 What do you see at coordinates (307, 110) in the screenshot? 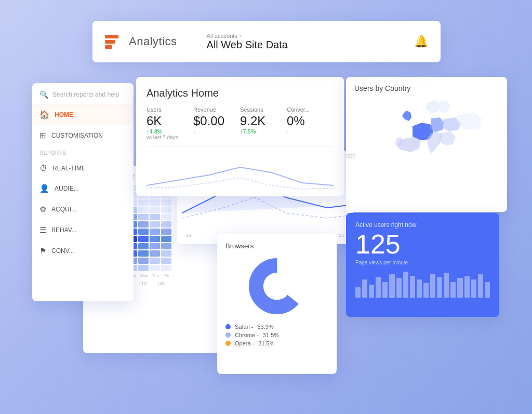
I see `metric-conversions-label: Conver...` at bounding box center [307, 110].